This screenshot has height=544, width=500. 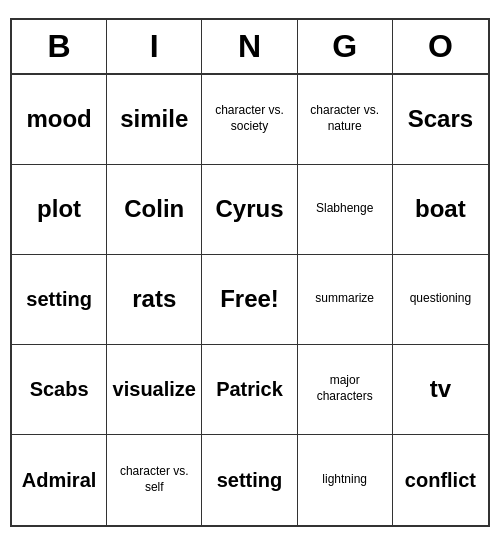 What do you see at coordinates (250, 480) in the screenshot?
I see `bingo-cell-22: setting` at bounding box center [250, 480].